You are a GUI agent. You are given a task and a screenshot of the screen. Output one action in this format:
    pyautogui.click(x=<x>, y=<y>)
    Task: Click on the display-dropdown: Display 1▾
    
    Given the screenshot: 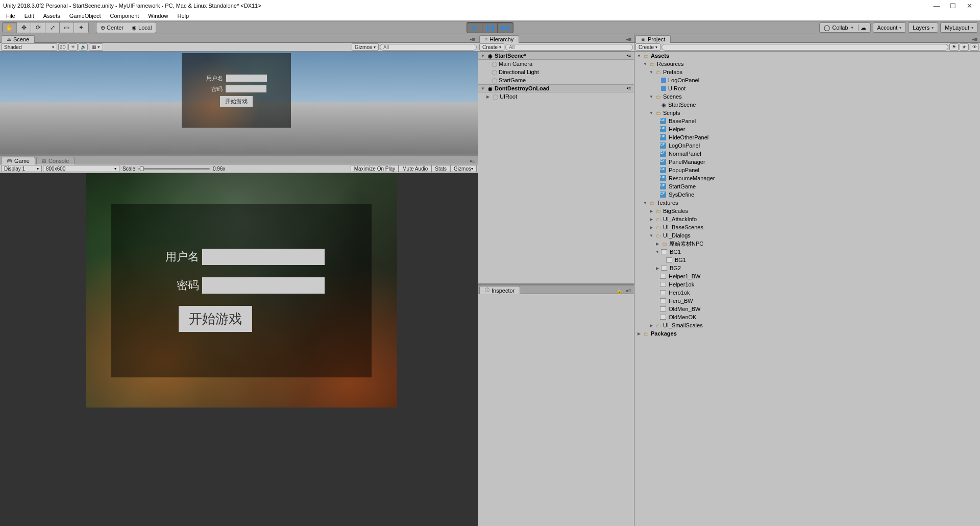 What is the action you would take?
    pyautogui.click(x=21, y=169)
    